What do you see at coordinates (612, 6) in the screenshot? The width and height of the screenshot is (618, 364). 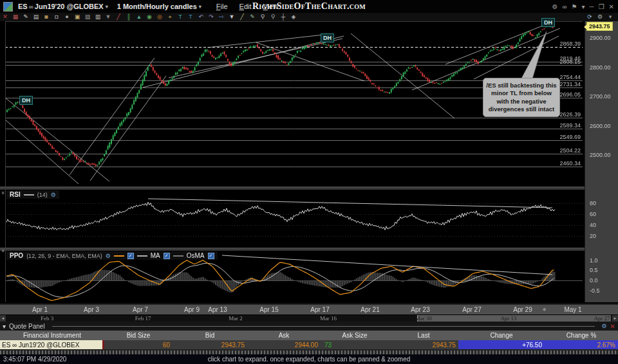 I see `close-icon: ✕` at bounding box center [612, 6].